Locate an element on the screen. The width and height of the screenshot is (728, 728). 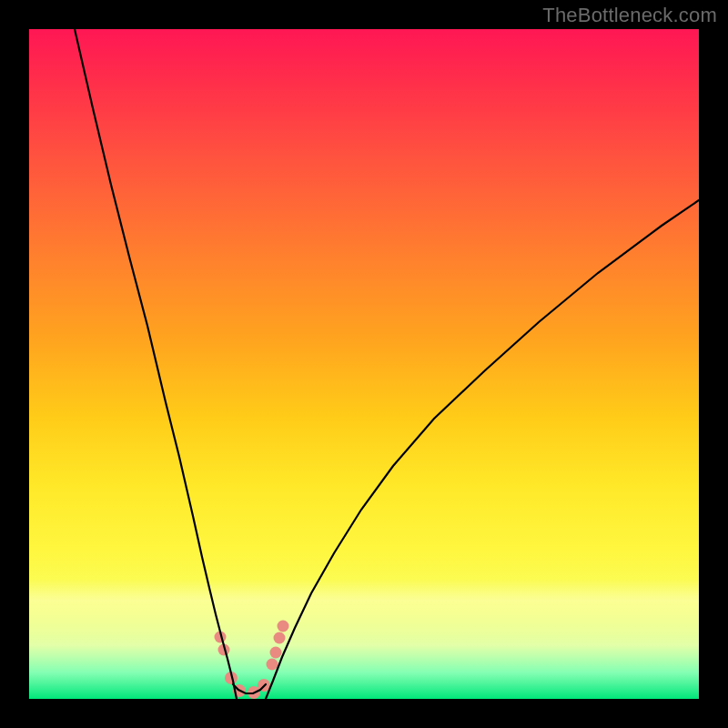
watermark-text: TheBottleneck.com is located at coordinates (630, 15).